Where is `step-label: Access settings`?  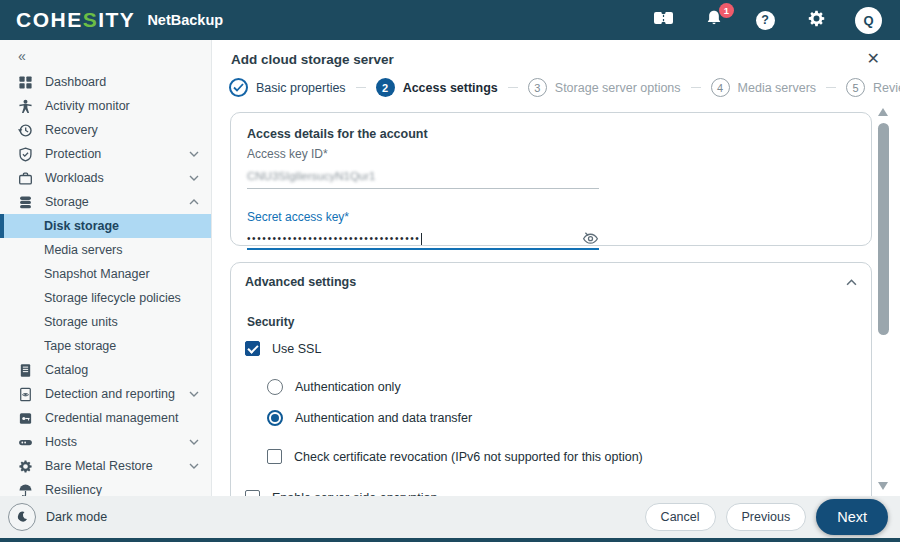
step-label: Access settings is located at coordinates (450, 88).